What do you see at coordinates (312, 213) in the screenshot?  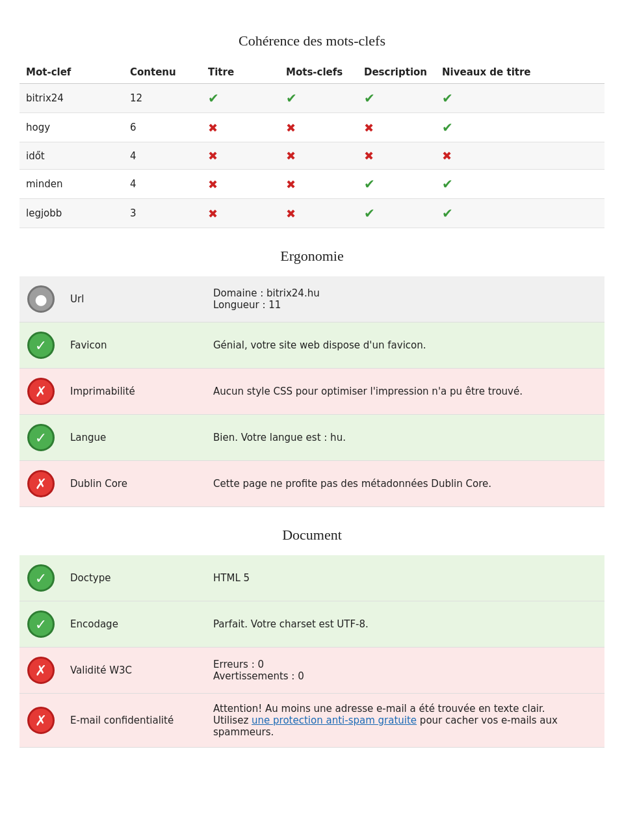 I see `table-row: legjobb3✖✖✔✔` at bounding box center [312, 213].